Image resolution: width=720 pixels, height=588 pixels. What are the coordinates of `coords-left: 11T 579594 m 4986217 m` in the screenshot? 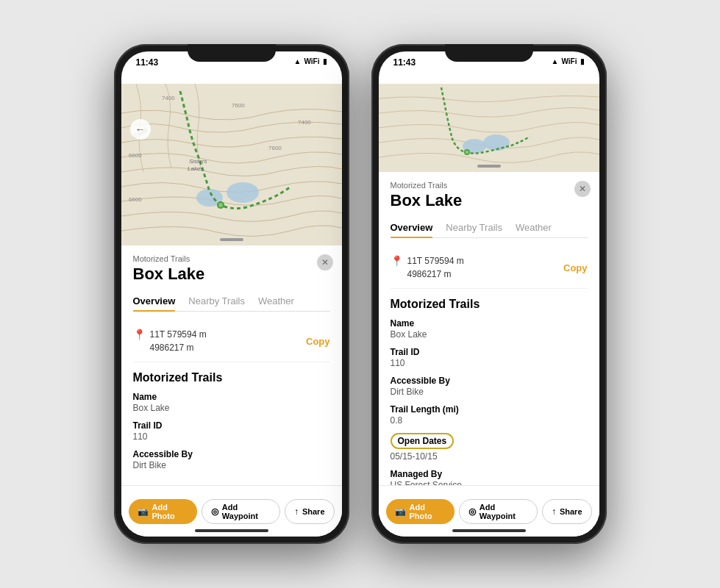 It's located at (178, 341).